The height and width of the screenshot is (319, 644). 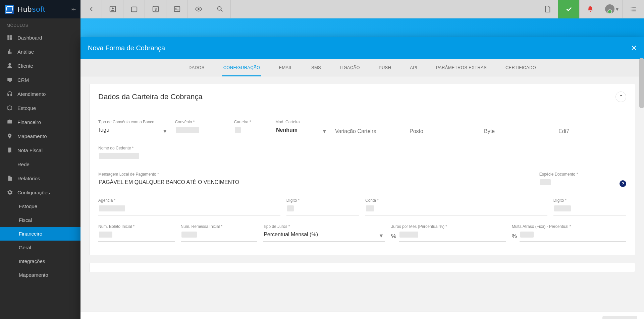 What do you see at coordinates (134, 9) in the screenshot?
I see `calendar-button` at bounding box center [134, 9].